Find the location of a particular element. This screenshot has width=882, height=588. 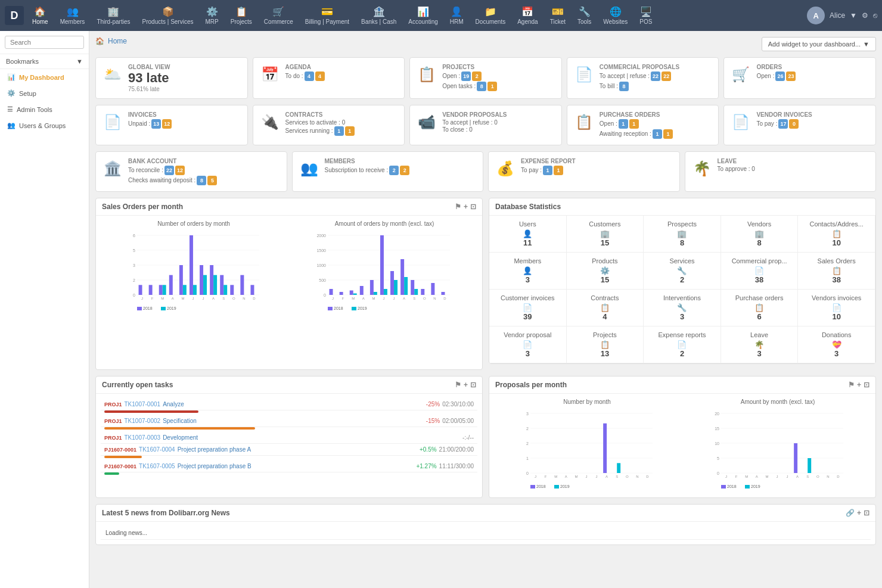

dropdown-icon: ▼ is located at coordinates (867, 44).